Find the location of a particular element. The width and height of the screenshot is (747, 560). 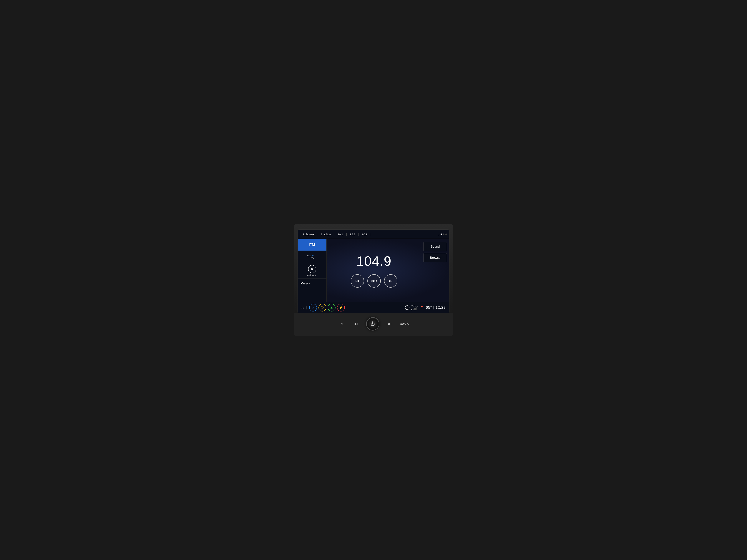

nav-sep-1: | is located at coordinates (317, 234).